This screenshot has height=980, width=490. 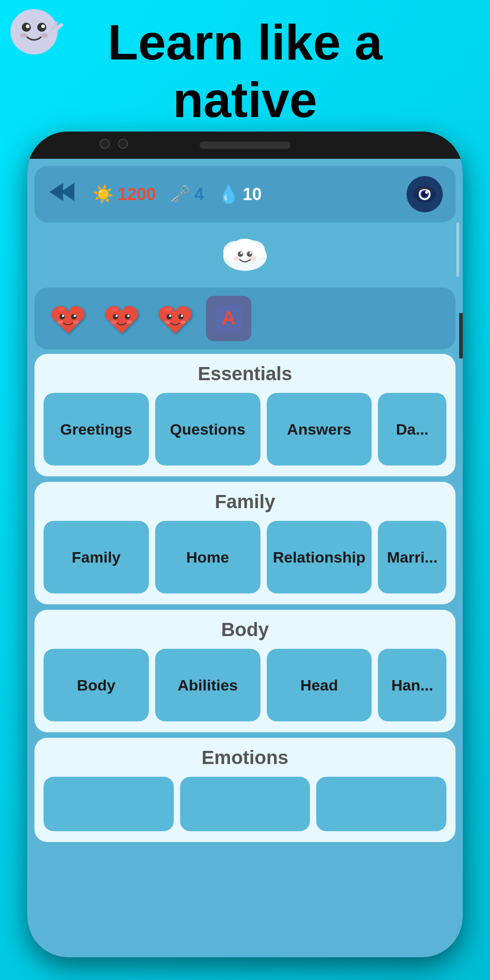 What do you see at coordinates (105, 144) in the screenshot?
I see `phone-camera-left` at bounding box center [105, 144].